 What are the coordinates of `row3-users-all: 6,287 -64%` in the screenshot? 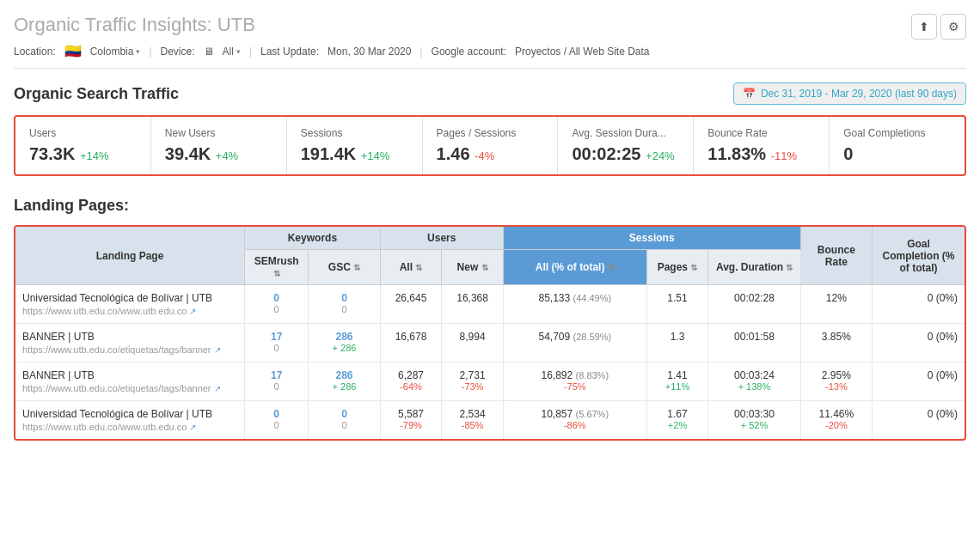 It's located at (411, 381).